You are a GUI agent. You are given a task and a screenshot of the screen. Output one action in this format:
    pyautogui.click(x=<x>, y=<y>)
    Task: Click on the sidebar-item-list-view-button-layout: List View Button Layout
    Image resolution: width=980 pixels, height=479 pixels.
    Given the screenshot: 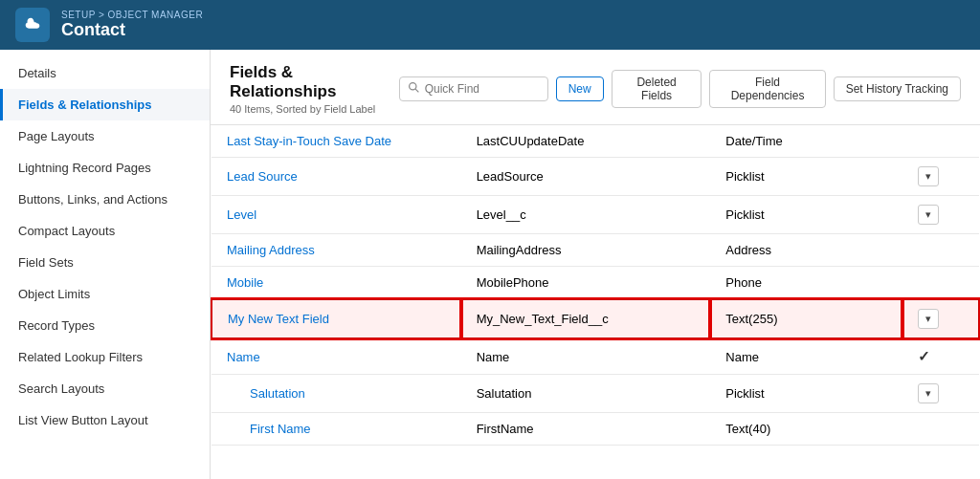 What is the action you would take?
    pyautogui.click(x=105, y=421)
    